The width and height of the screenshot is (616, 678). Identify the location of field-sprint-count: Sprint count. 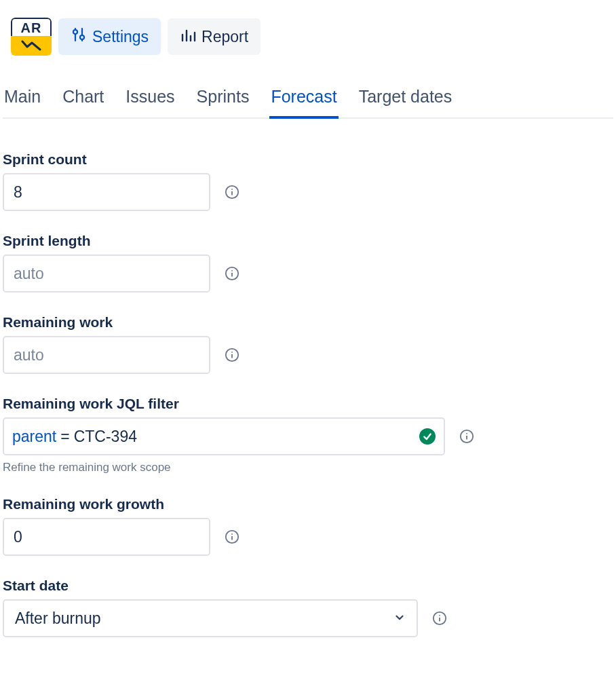
(308, 181).